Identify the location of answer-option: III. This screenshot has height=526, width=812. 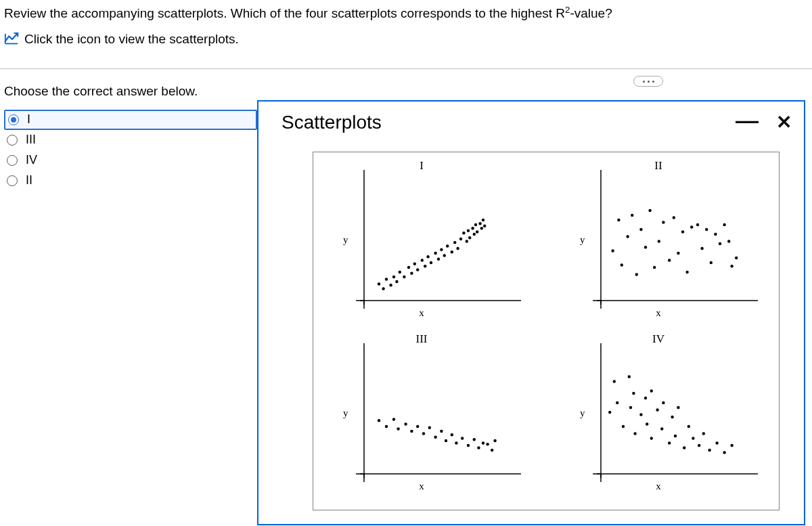
(131, 140).